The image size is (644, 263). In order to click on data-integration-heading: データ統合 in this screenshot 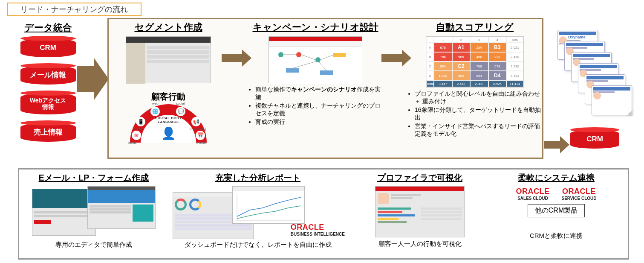, I will do `click(48, 28)`.